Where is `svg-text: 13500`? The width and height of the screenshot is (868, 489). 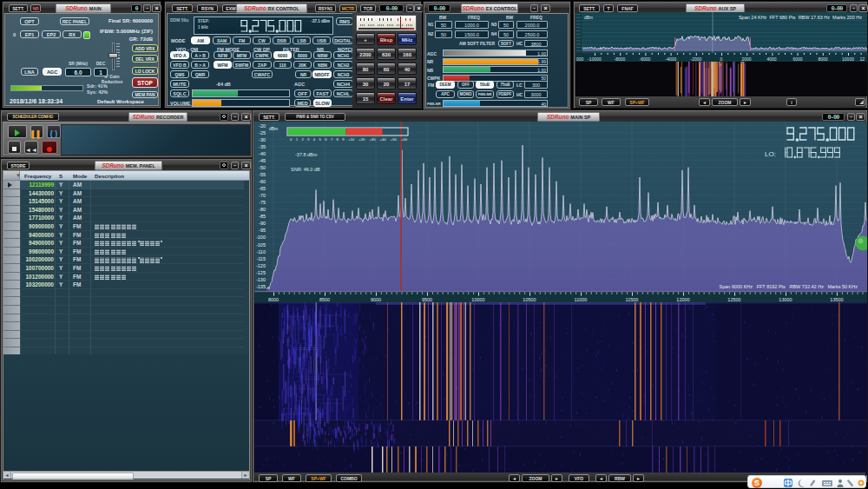 svg-text: 13500 is located at coordinates (837, 300).